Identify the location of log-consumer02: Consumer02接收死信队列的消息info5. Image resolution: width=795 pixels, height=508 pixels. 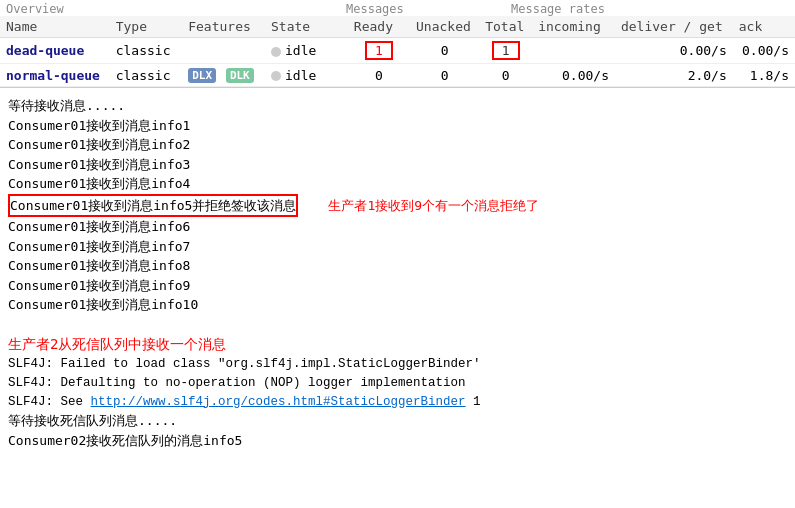
(398, 441).